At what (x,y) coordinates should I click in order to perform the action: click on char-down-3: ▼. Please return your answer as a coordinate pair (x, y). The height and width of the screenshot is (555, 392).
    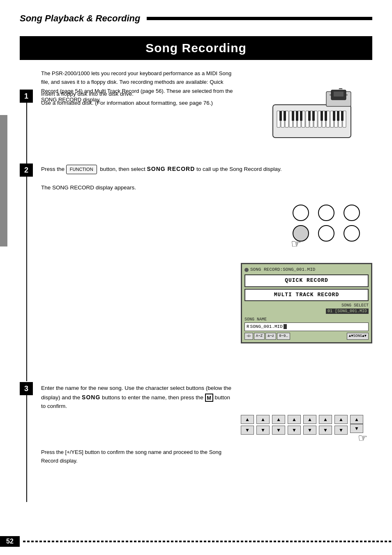
    Looking at the image, I should click on (279, 430).